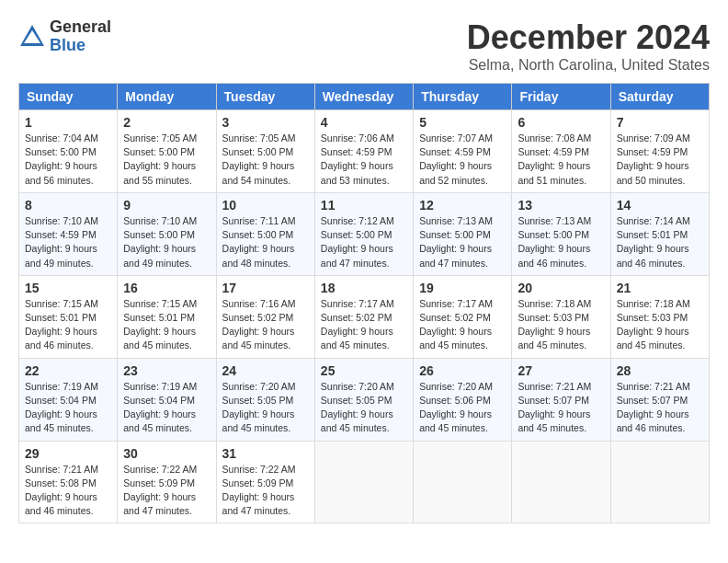  Describe the element at coordinates (364, 399) in the screenshot. I see `week-row: 22Sunrise: 7:19 AMSunset: 5:04 PMDayligh…` at that location.